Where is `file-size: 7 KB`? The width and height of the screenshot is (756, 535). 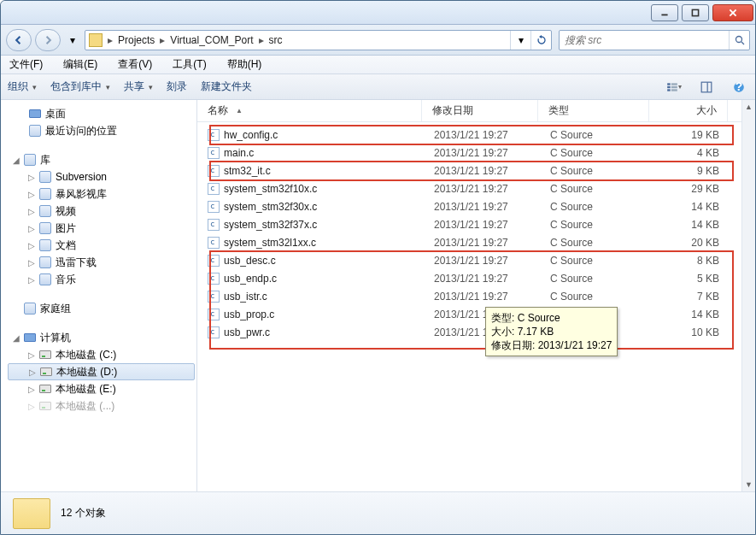
file-size: 7 KB is located at coordinates (685, 297).